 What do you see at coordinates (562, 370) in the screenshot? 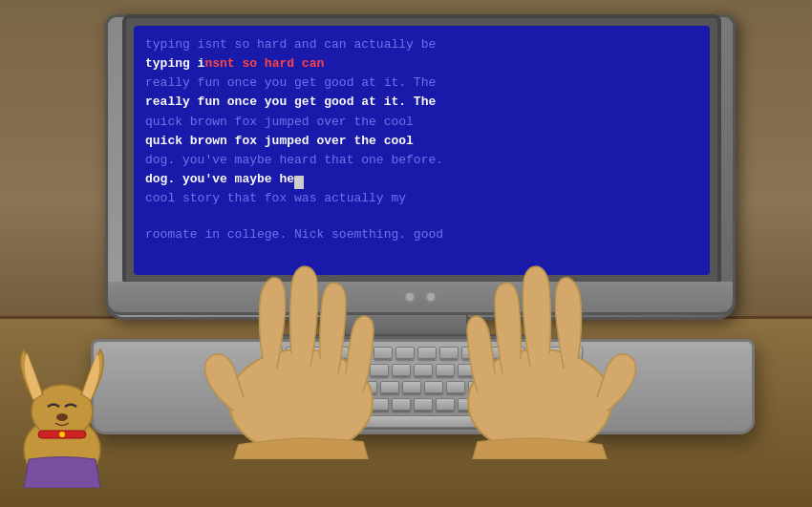
I see `key-enter` at bounding box center [562, 370].